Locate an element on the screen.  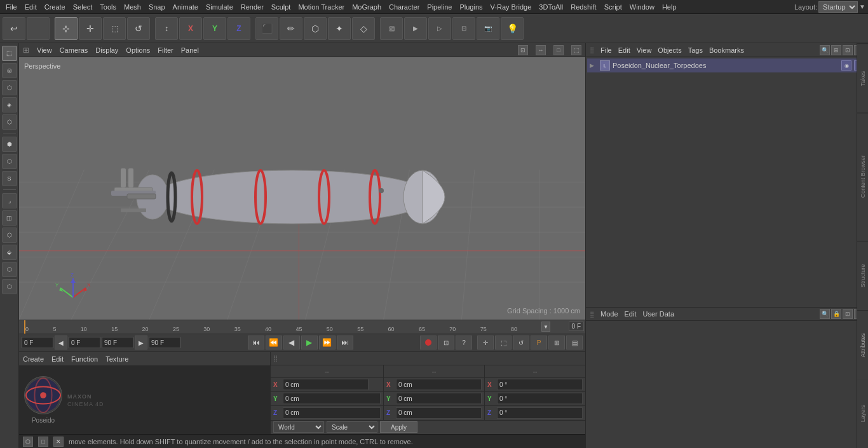
frame-range-btn: ◀ is located at coordinates (61, 343).